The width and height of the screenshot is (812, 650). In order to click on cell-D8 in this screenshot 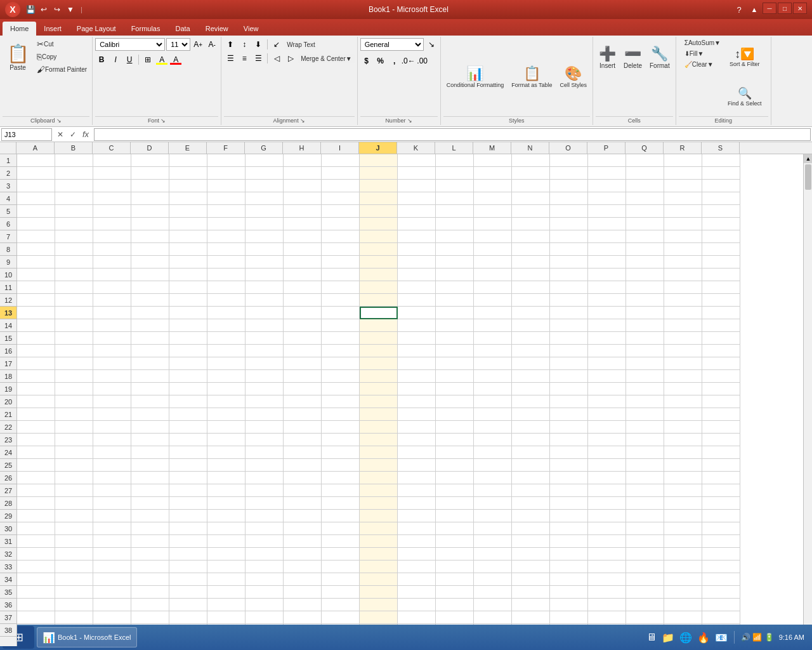, I will do `click(150, 249)`.